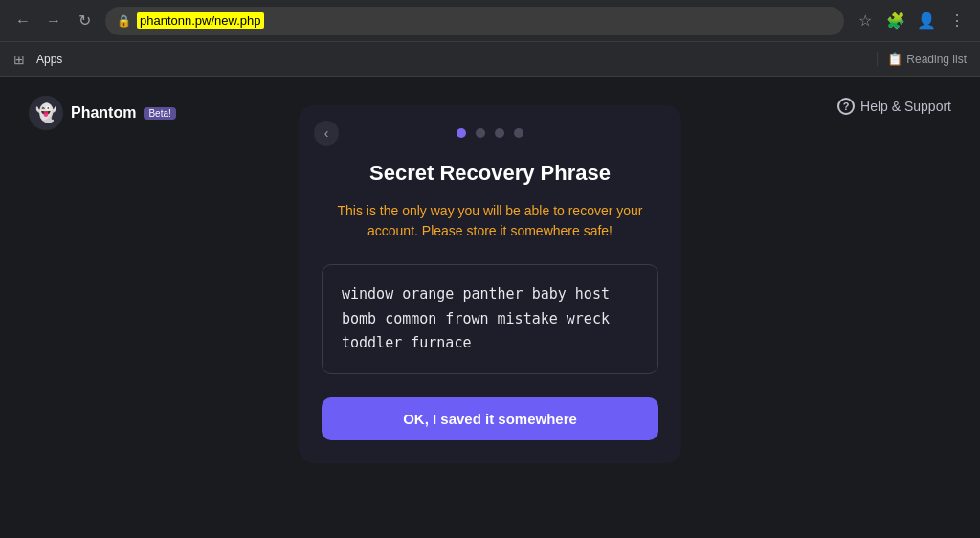 The image size is (980, 538). Describe the element at coordinates (490, 59) in the screenshot. I see `bookmarks-bar: ⊞ Apps 📋 Reading list` at that location.